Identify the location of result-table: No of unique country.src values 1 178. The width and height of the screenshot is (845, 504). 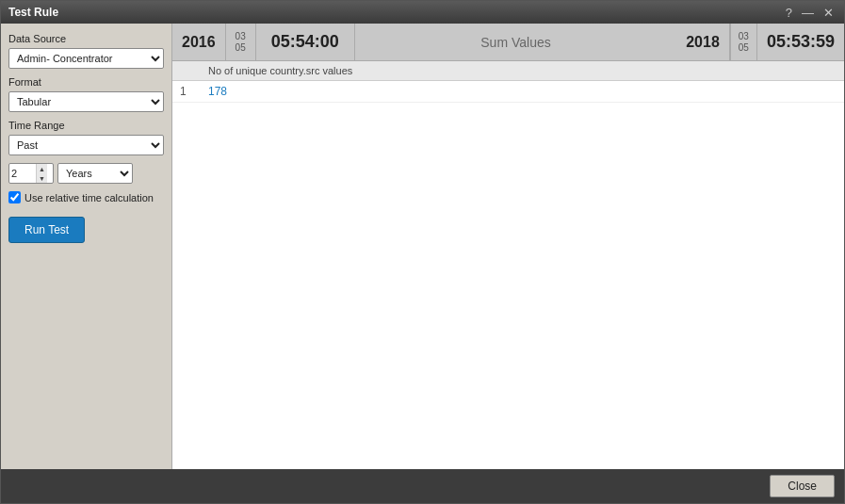
(509, 82).